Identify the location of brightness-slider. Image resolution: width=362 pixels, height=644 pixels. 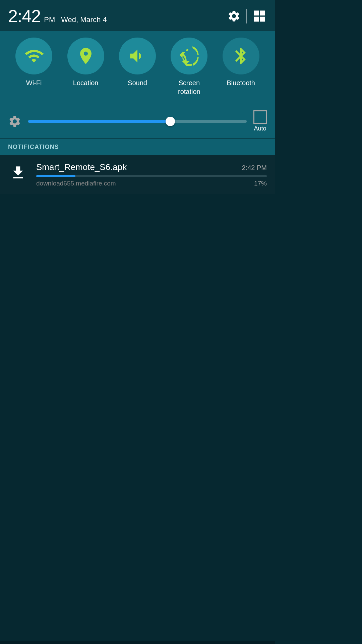
(137, 121).